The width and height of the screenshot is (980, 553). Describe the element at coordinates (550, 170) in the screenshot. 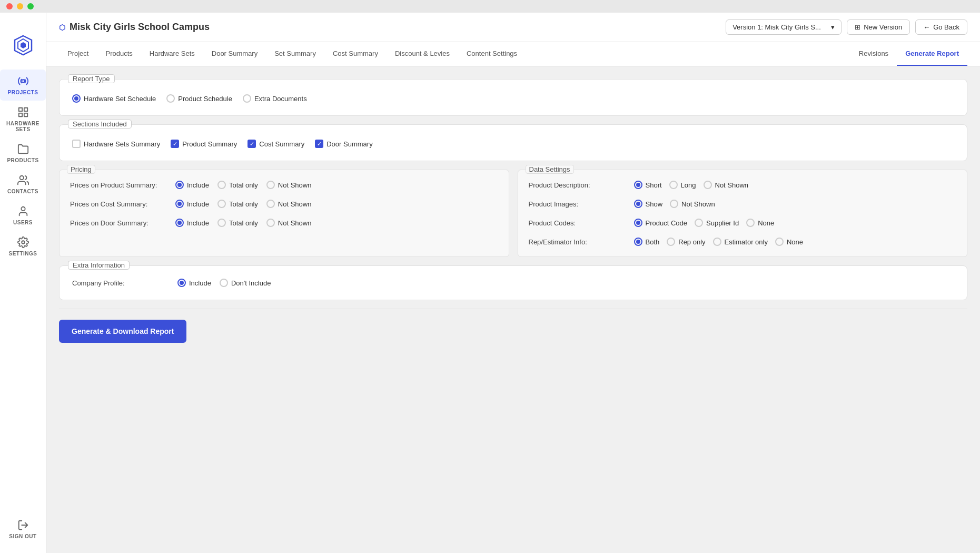

I see `data-settings-label: Data Settings` at that location.